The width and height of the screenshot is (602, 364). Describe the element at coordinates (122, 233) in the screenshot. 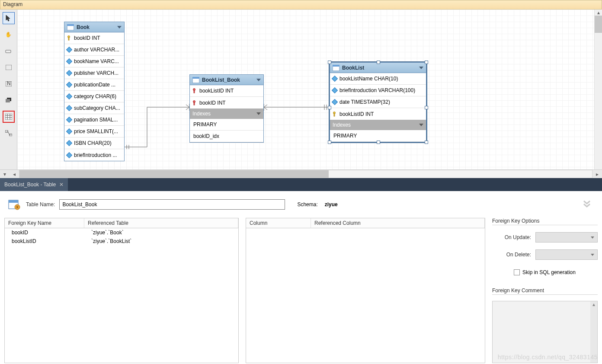

I see `fk-row: bookID`ziyue`.`Book`` at that location.